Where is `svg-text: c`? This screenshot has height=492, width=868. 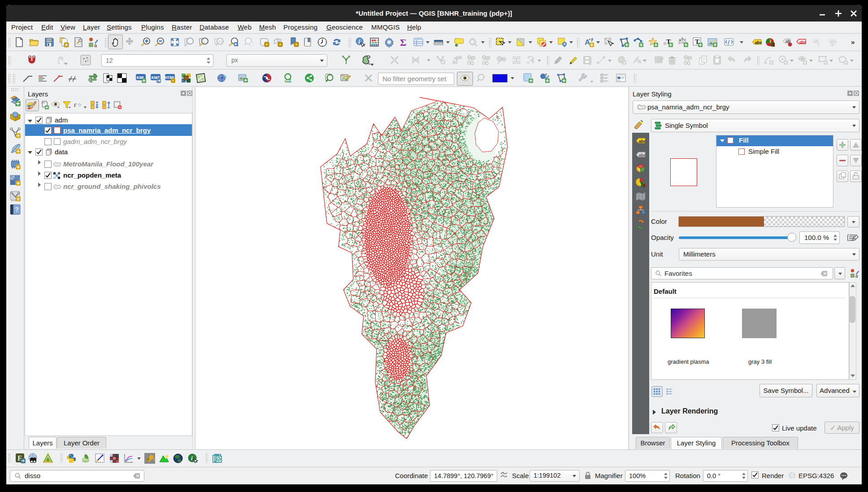
svg-text: c is located at coordinates (685, 40).